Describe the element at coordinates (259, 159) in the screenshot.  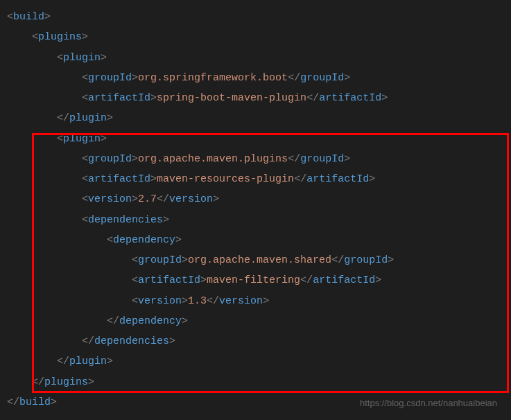
I see `code-line: <groupId>org.apache.maven.plugins</group…` at that location.